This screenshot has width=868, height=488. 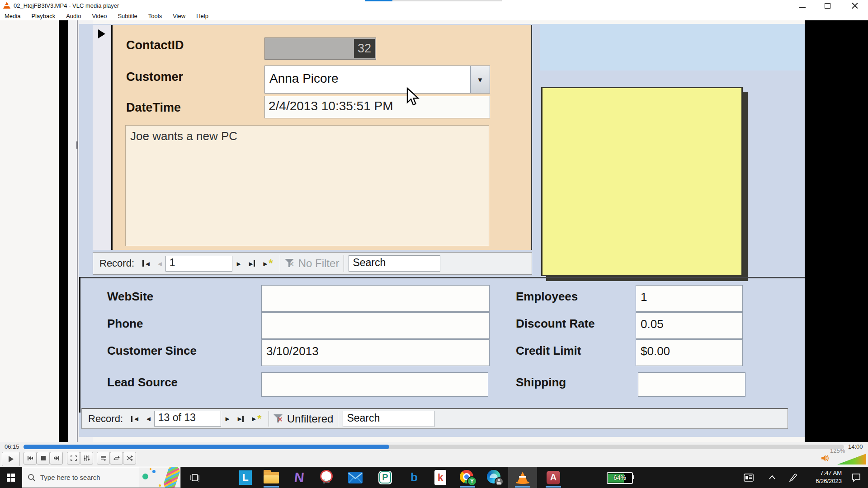 What do you see at coordinates (103, 137) in the screenshot?
I see `record-selector-column` at bounding box center [103, 137].